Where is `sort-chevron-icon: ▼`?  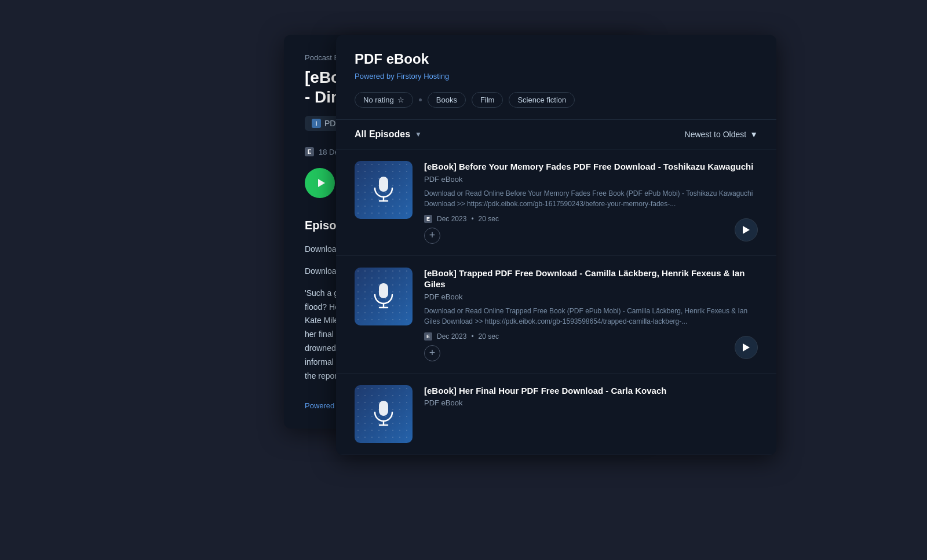 sort-chevron-icon: ▼ is located at coordinates (754, 134).